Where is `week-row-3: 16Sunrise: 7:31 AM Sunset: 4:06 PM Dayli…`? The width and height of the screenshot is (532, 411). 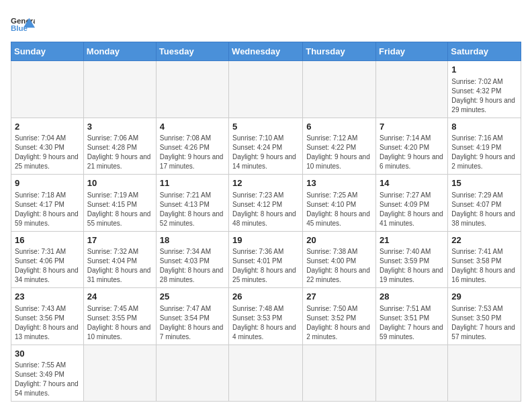 week-row-3: 16Sunrise: 7:31 AM Sunset: 4:06 PM Dayli… is located at coordinates (266, 259).